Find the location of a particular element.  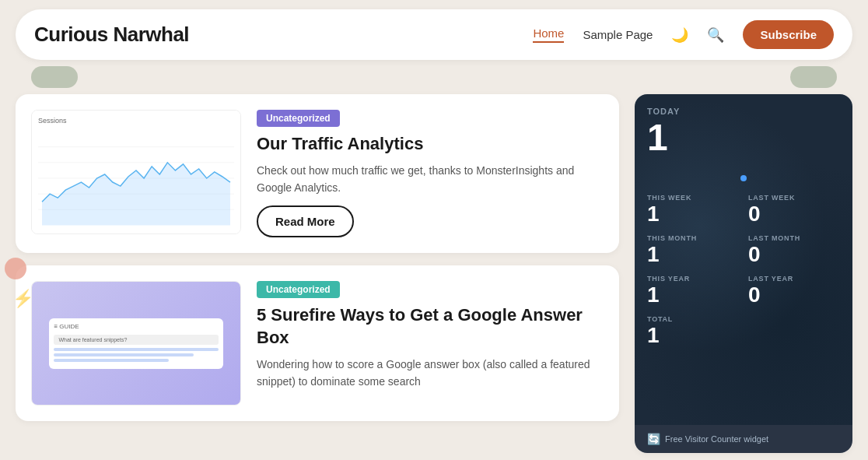

mockup-bar: ≡ GUIDE is located at coordinates (135, 327).